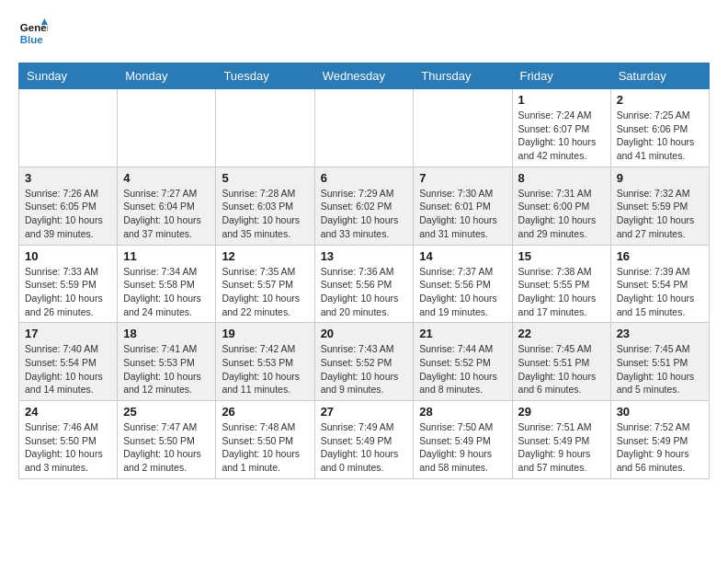 The height and width of the screenshot is (563, 728). Describe the element at coordinates (166, 447) in the screenshot. I see `day-info: Sunrise: 7:47 AM Sunset: 5:50 PM Dayligh…` at that location.